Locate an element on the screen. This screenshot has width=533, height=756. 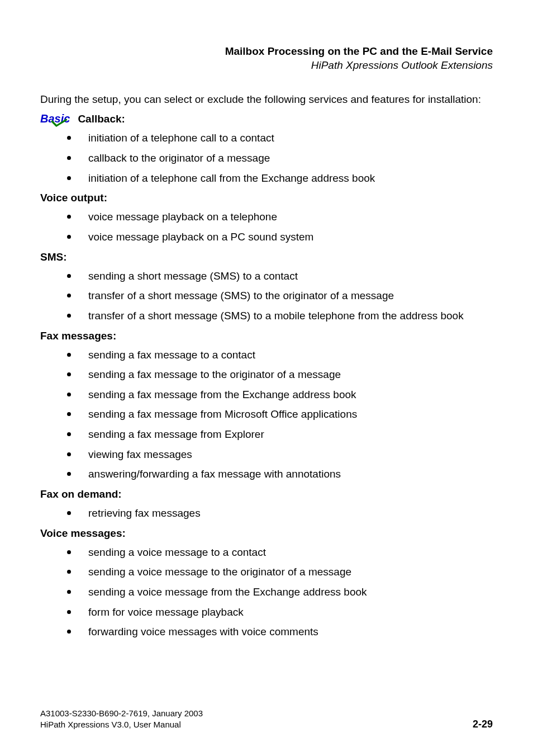
section-title: Voice output: is located at coordinates (74, 198).